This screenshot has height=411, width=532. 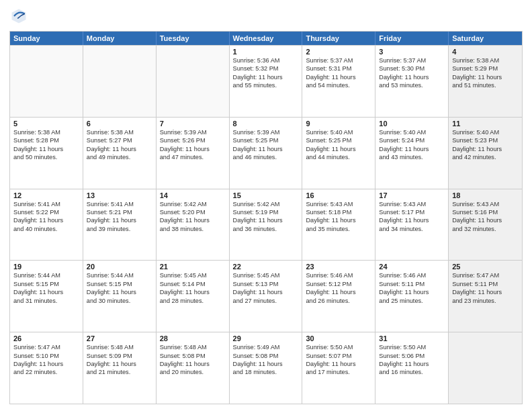 I want to click on cell-line-3: and 36 minutes., so click(x=266, y=229).